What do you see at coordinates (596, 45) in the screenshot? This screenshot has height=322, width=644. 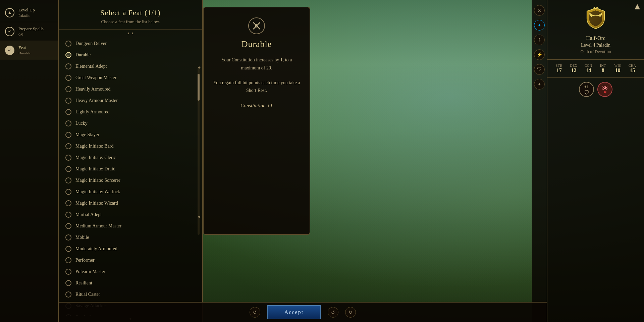 I see `character-class: Level 4 Paladin` at bounding box center [596, 45].